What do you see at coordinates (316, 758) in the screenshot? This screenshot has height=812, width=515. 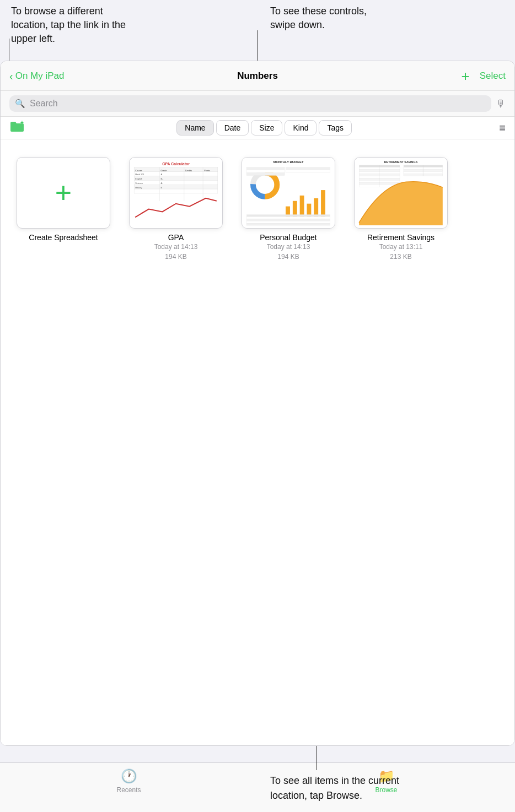 I see `annotation-line-browse` at bounding box center [316, 758].